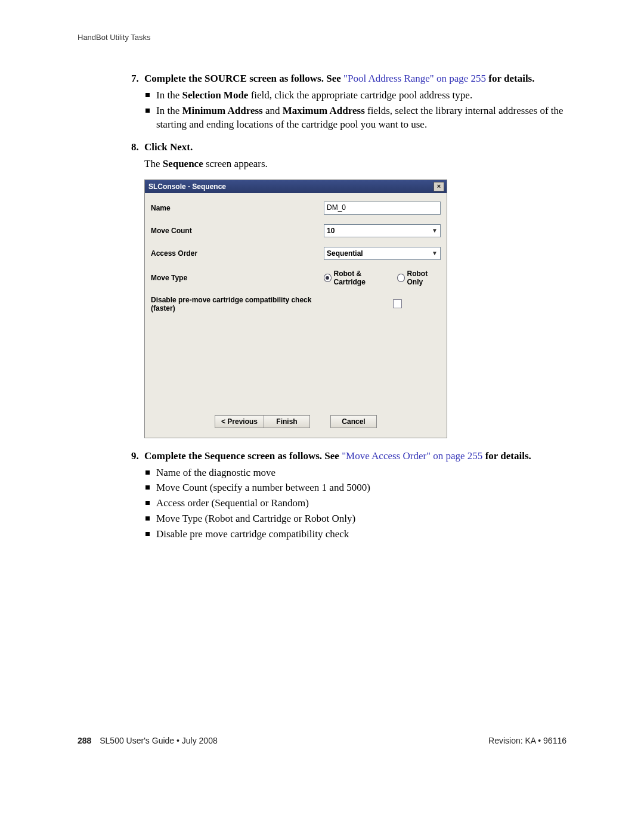 This screenshot has height=833, width=644. Describe the element at coordinates (322, 741) in the screenshot. I see `page-footer: 288 SL500 User's Guide • July 2008 Revis…` at that location.